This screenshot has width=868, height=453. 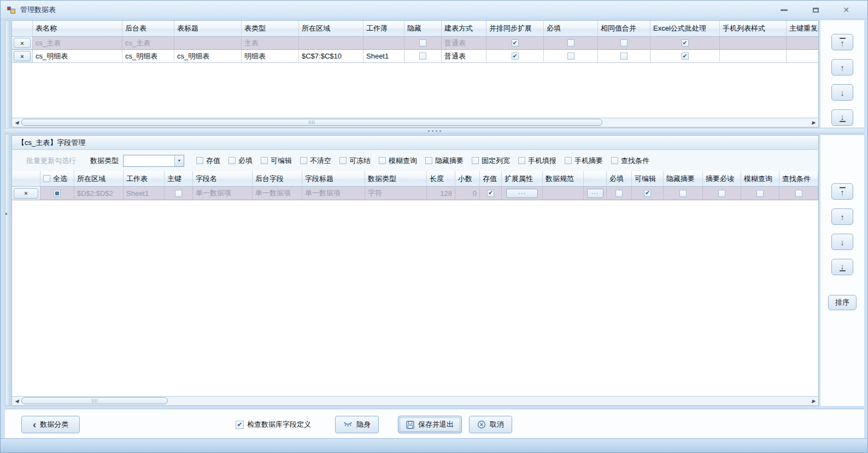 What do you see at coordinates (753, 28) in the screenshot?
I see `column-header-mobile-list-style: 手机列表样式` at bounding box center [753, 28].